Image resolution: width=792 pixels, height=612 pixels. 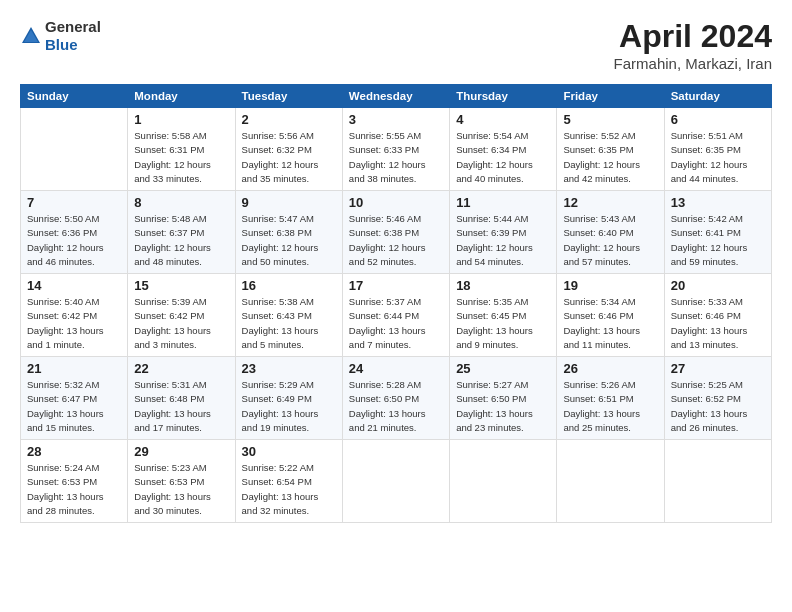 What do you see at coordinates (182, 398) in the screenshot?
I see `table-row: 22 Sunrise: 5:31 AMSunset: 6:48 PMDaylig…` at bounding box center [182, 398].